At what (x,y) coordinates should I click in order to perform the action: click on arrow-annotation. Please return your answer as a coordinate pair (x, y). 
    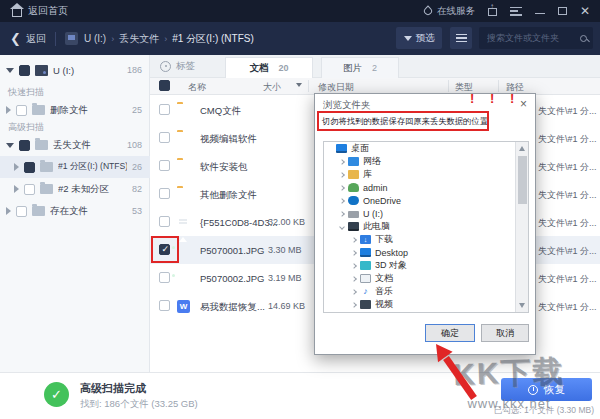
    Looking at the image, I should click on (454, 371).